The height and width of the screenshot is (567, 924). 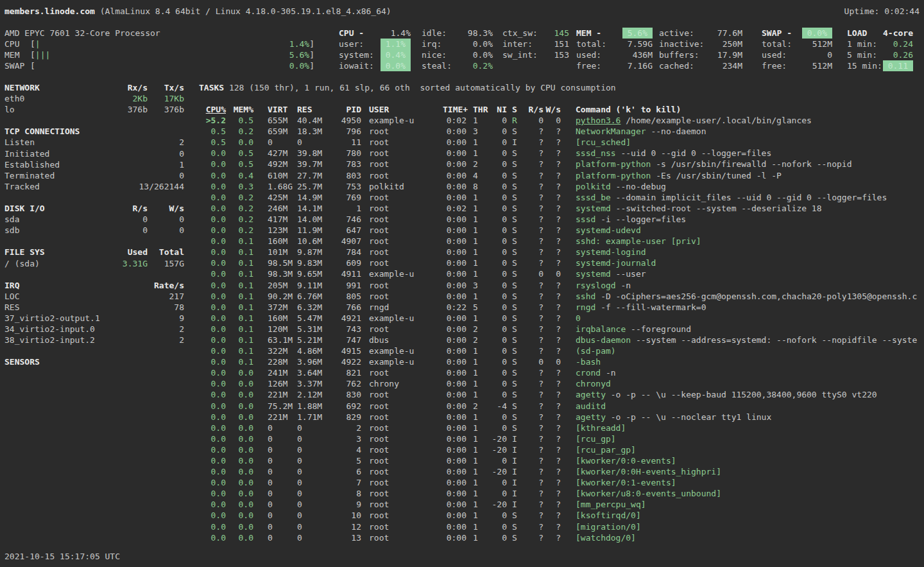 I want to click on pid-cell: 647, so click(x=344, y=230).